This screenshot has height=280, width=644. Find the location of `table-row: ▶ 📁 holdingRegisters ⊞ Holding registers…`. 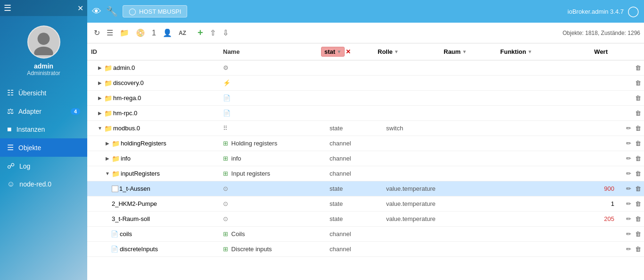

table-row: ▶ 📁 holdingRegisters ⊞ Holding registers… is located at coordinates (366, 144).